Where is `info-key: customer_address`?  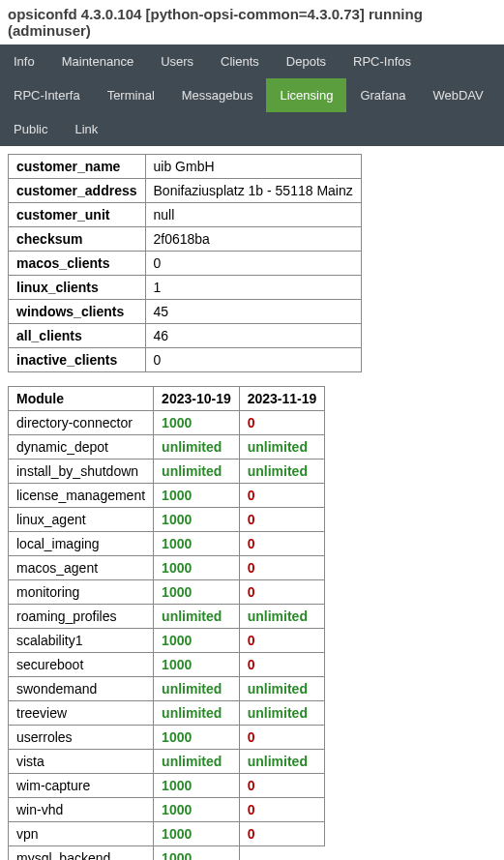
info-key: customer_address is located at coordinates (77, 192).